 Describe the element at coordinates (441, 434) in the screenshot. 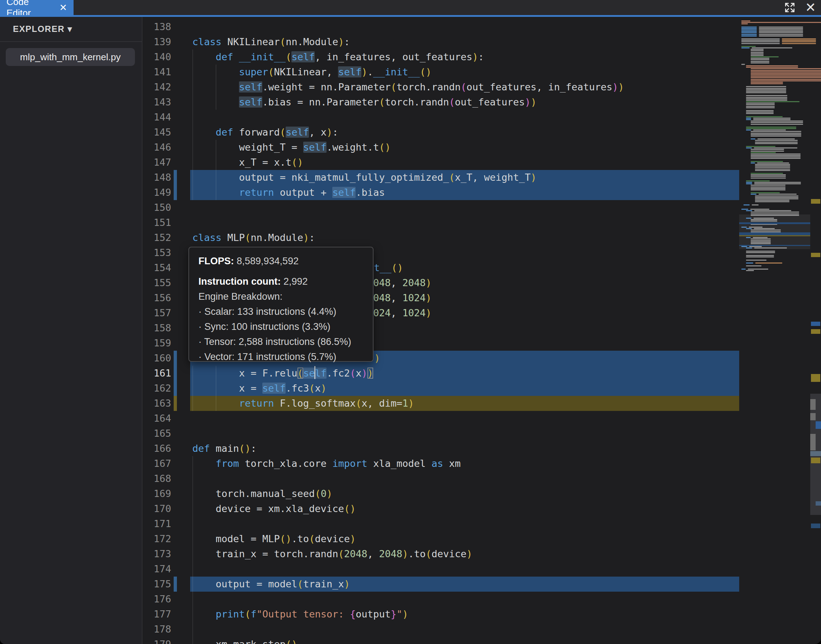

I see `code-line: 165` at that location.